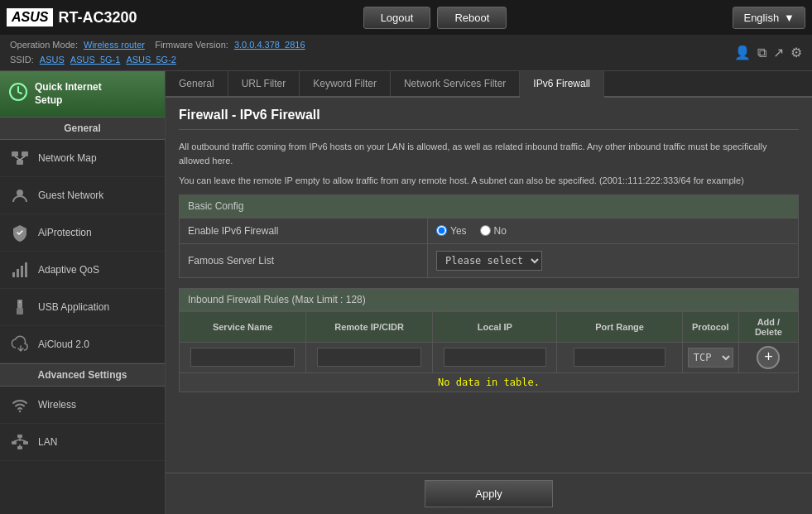  I want to click on clone-icon: ⧉, so click(762, 53).